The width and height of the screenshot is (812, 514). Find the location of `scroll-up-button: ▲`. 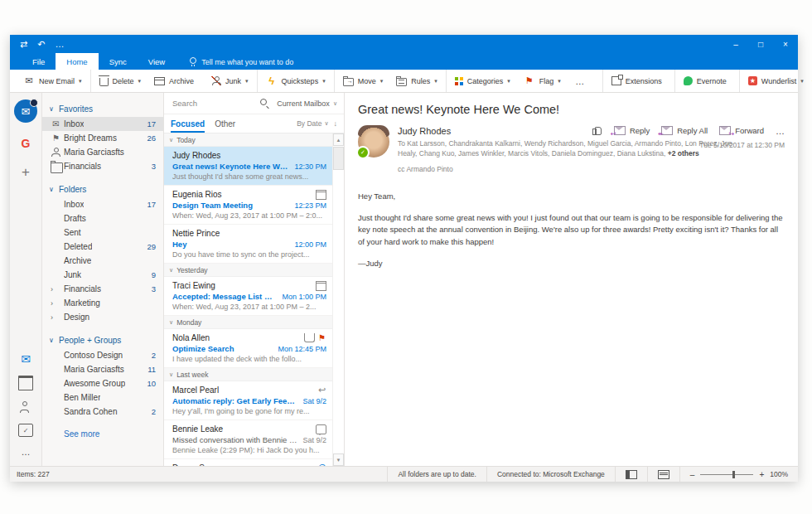

scroll-up-button: ▲ is located at coordinates (338, 139).